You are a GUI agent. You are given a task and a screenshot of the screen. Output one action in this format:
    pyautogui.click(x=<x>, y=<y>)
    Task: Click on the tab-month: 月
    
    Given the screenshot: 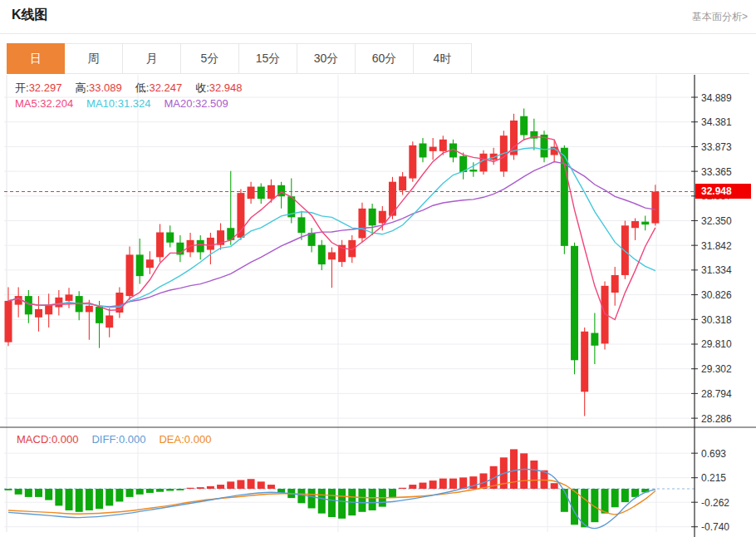 What is the action you would take?
    pyautogui.click(x=152, y=58)
    